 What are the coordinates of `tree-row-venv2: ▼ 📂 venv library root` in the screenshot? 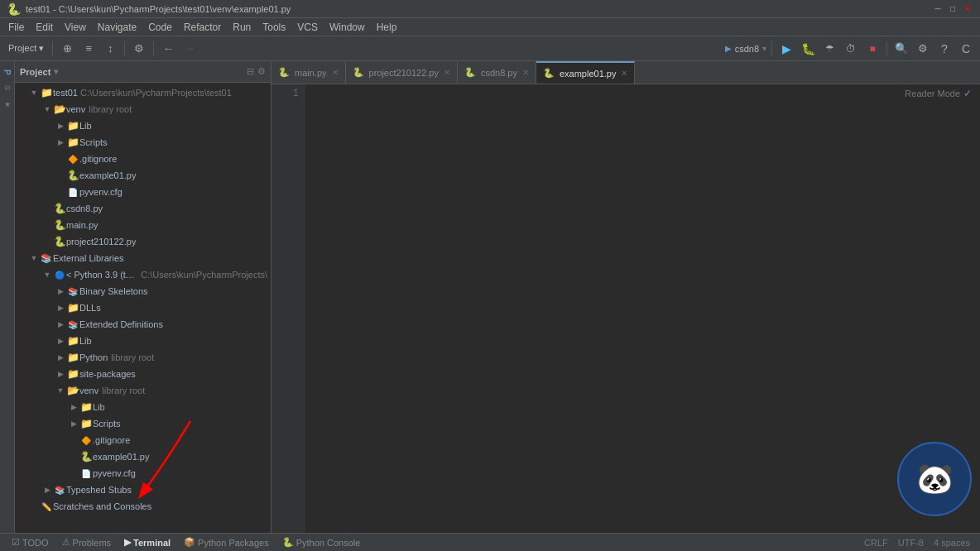 It's located at (142, 390).